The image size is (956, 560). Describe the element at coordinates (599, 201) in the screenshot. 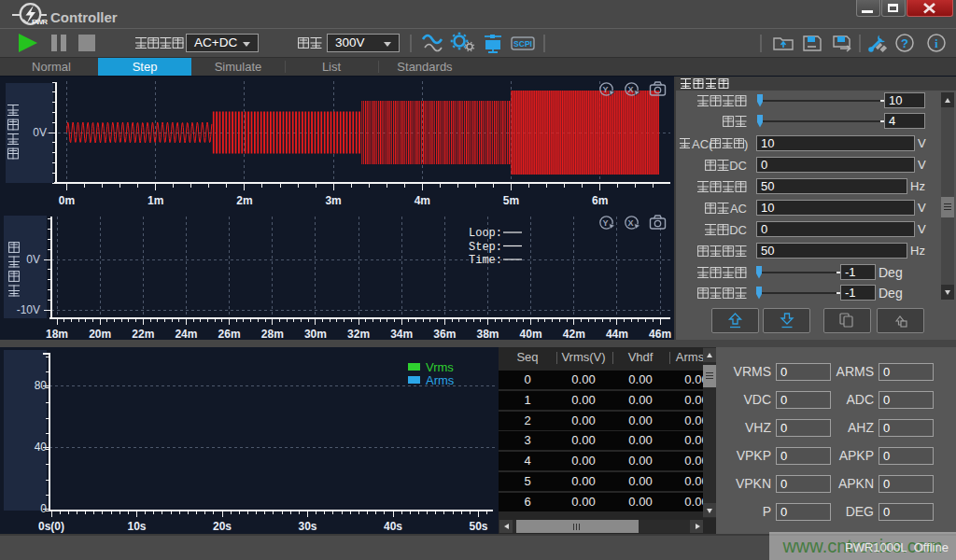

I see `svg-text: 6m` at that location.